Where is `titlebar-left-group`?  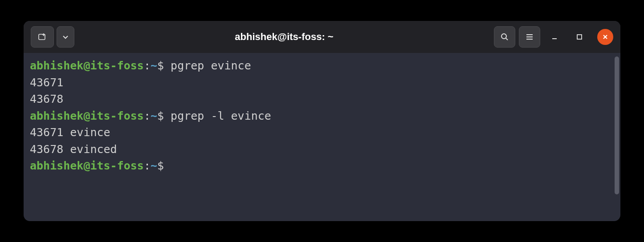 titlebar-left-group is located at coordinates (53, 37).